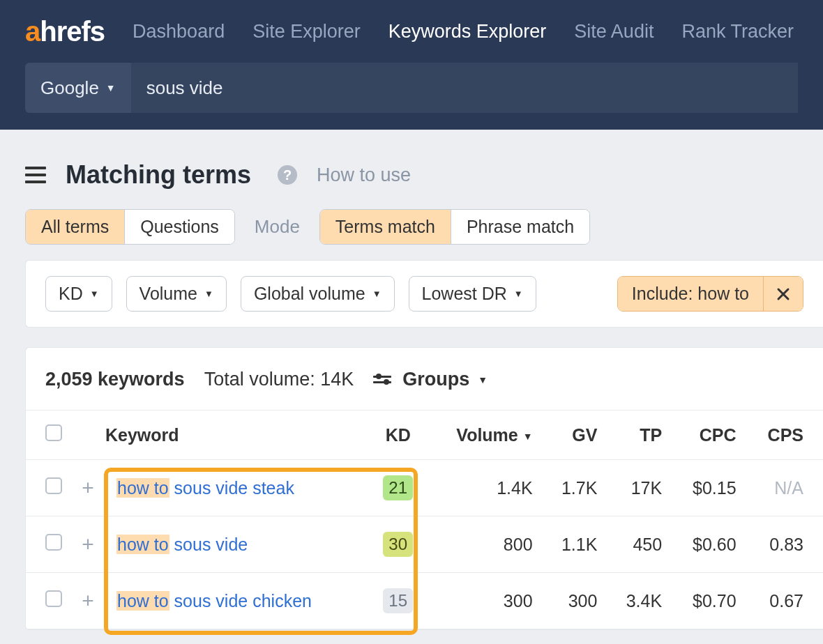 This screenshot has height=644, width=823. Describe the element at coordinates (637, 435) in the screenshot. I see `col-tp: TP` at that location.